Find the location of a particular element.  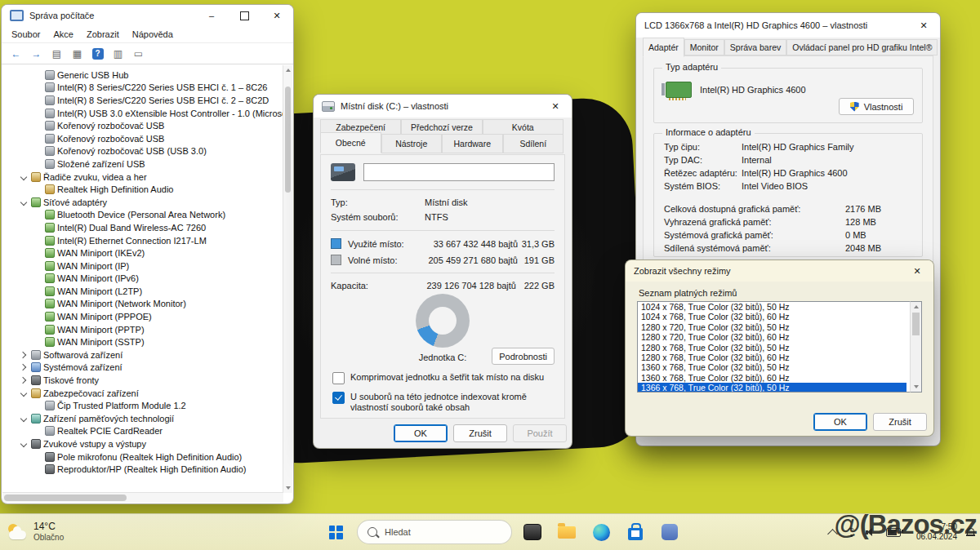

display-mode-option: 1366 x 768, True Color (32 bitů), 50 Hz is located at coordinates (773, 388).